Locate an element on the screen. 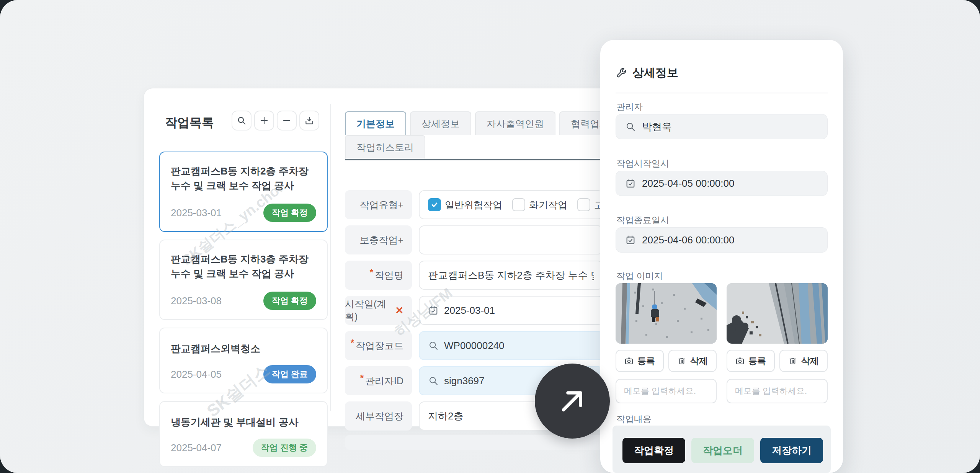 The height and width of the screenshot is (473, 980). tab-basic-info: 기본정보 is located at coordinates (376, 123).